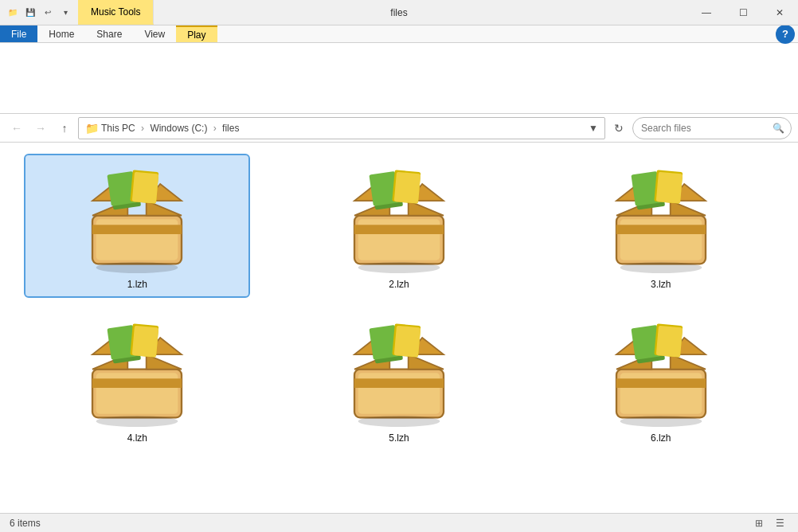  I want to click on crumb-this-pc: This PC, so click(118, 128).